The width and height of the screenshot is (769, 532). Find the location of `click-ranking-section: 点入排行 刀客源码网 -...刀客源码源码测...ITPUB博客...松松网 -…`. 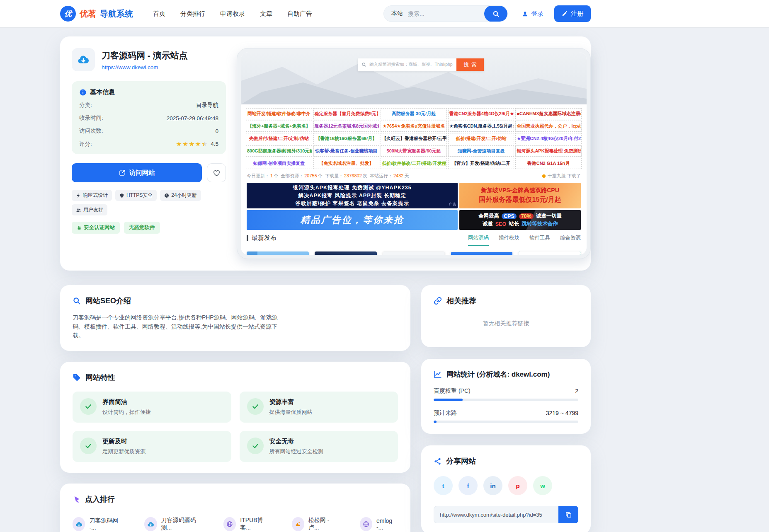

click-ranking-section: 点入排行 刀客源码网 -...刀客源码源码测...ITPUB博客...松松网 -… is located at coordinates (235, 508).